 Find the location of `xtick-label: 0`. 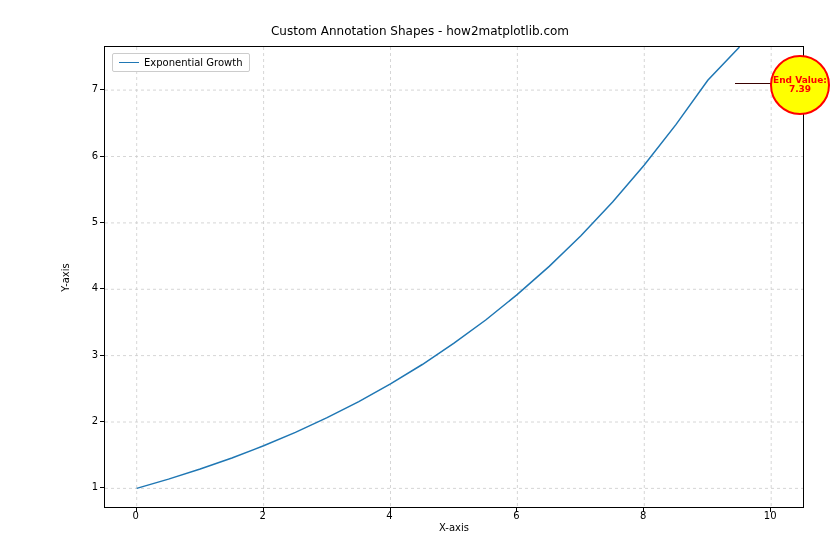

xtick-label: 0 is located at coordinates (136, 516).